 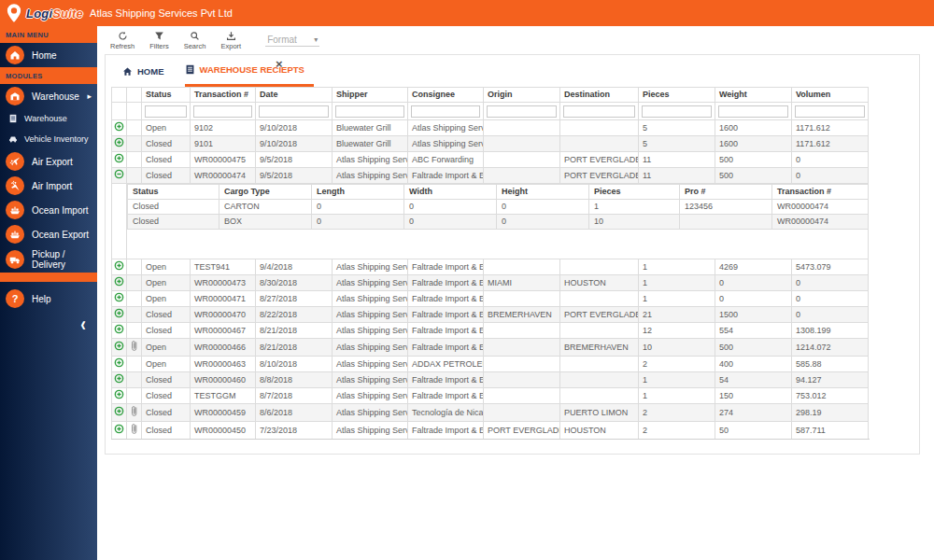 What do you see at coordinates (279, 63) in the screenshot?
I see `tab-close-button: ×` at bounding box center [279, 63].